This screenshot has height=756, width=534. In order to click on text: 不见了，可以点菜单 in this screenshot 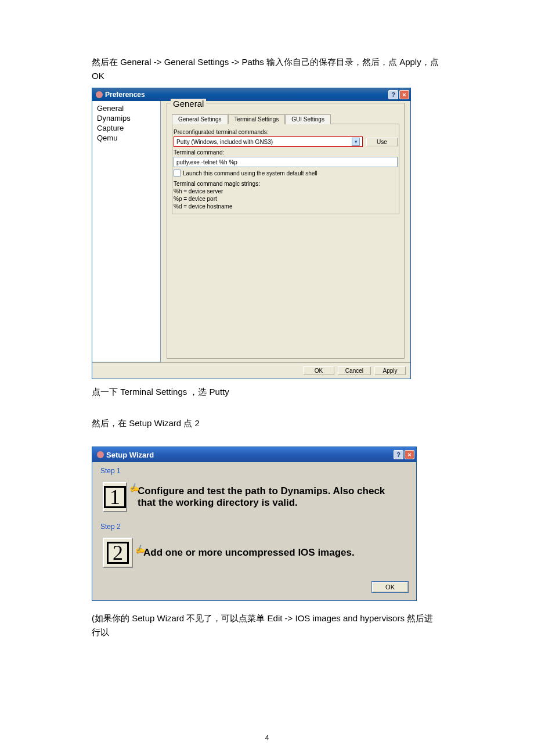, I will do `click(225, 618)`.